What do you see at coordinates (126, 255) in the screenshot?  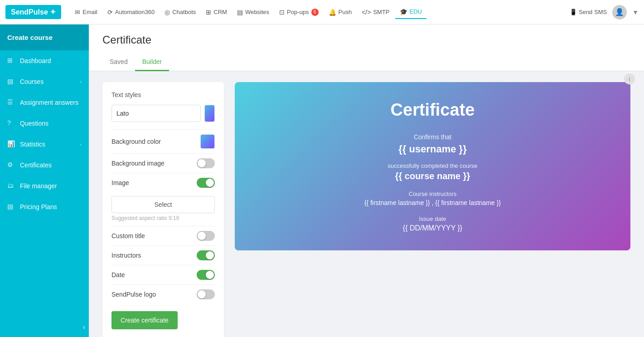 I see `instructors-label: Instructors` at bounding box center [126, 255].